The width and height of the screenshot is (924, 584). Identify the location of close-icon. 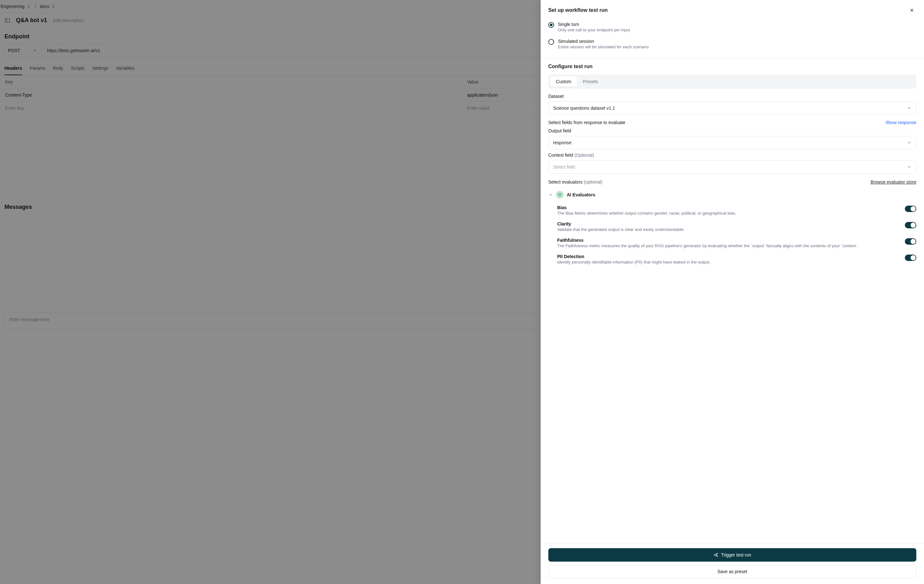
(912, 10).